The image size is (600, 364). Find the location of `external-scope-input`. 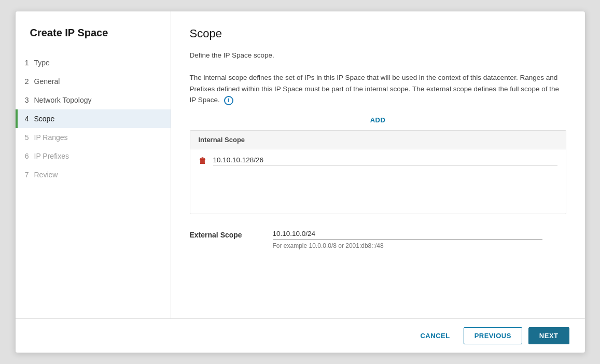

external-scope-input is located at coordinates (408, 234).